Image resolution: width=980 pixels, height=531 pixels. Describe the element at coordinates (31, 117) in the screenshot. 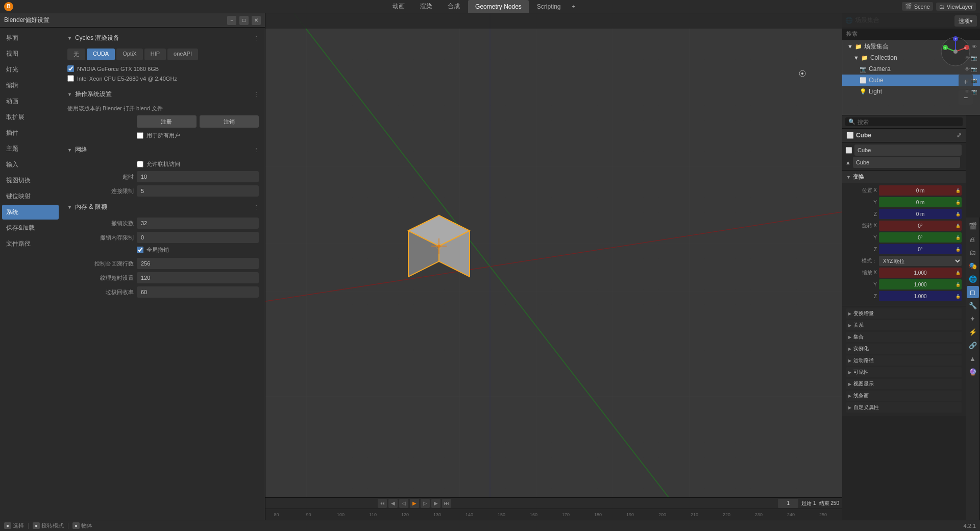

I see `prefs-addon-item: 取扩展` at that location.